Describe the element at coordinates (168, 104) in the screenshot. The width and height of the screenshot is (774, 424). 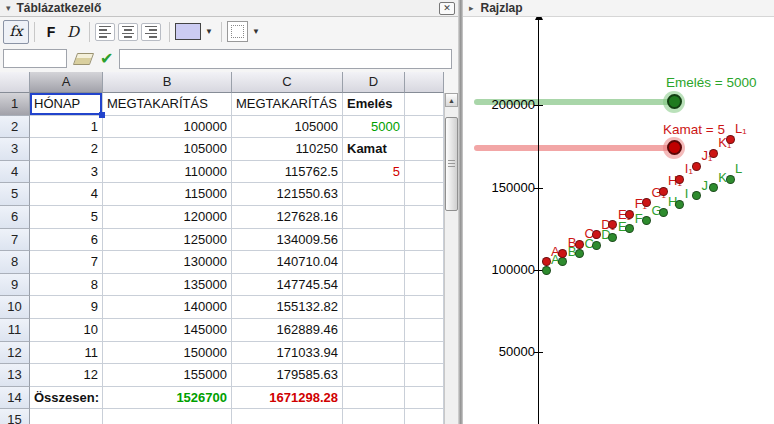
I see `cell-B1: MEGTAKARÍTÁS` at that location.